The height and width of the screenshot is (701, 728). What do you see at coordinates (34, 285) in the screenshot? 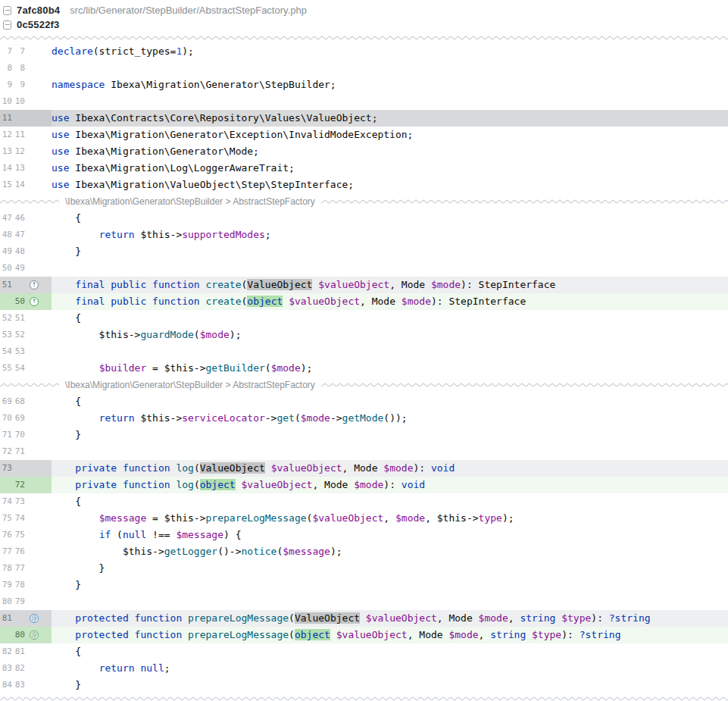
I see `gutter-icon-cell: ↑` at bounding box center [34, 285].